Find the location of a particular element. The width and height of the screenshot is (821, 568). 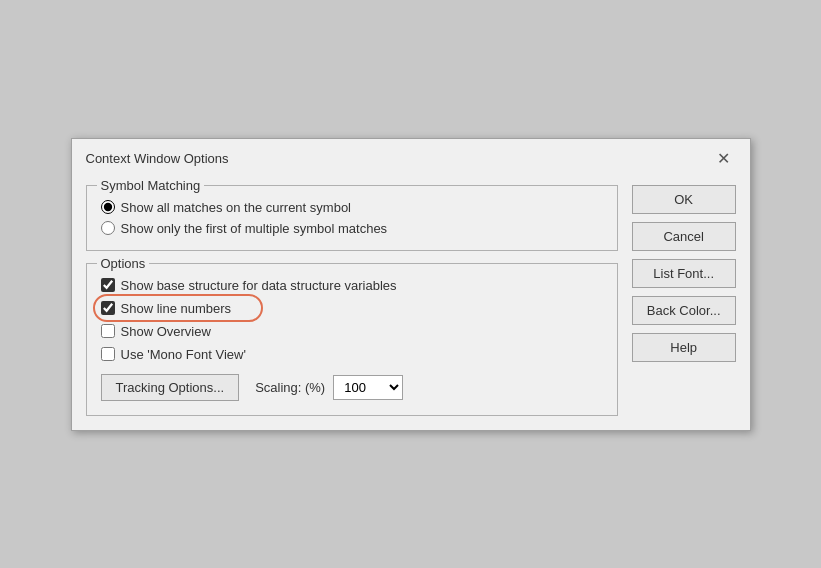

checkbox-label-3: Show Overview is located at coordinates (166, 332).